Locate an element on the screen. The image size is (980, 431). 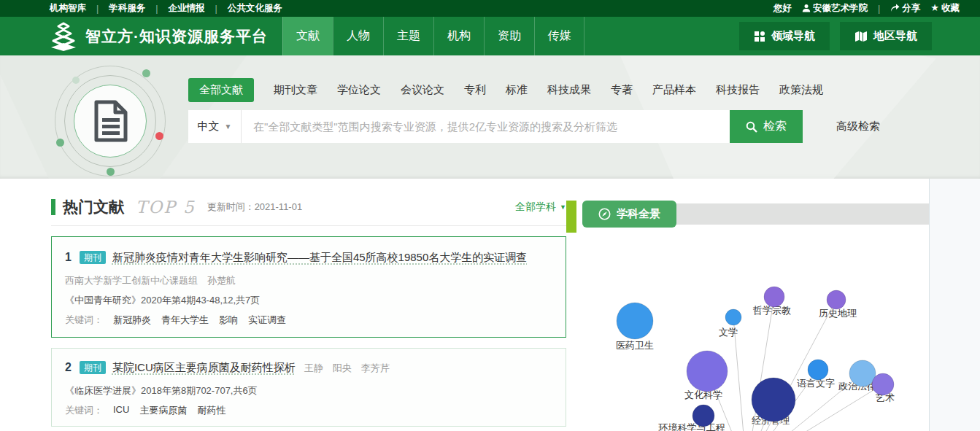
doc-tab-all: 全部文献 is located at coordinates (221, 90).